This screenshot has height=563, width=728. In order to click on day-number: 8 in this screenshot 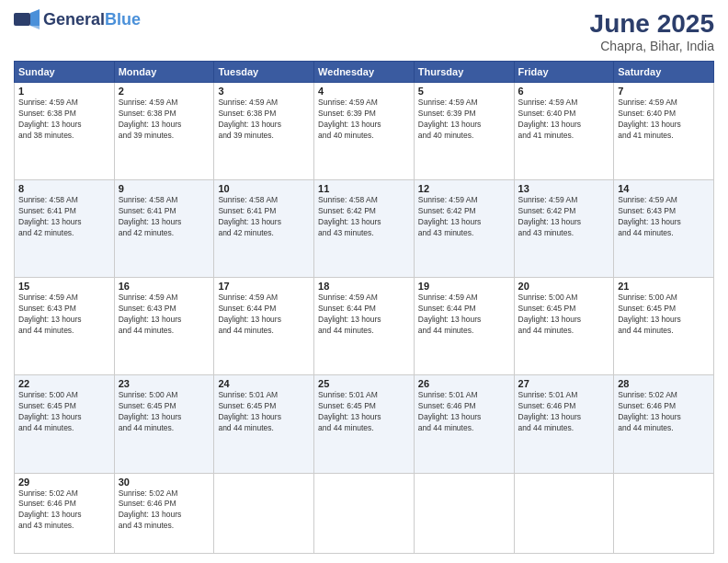, I will do `click(64, 189)`.